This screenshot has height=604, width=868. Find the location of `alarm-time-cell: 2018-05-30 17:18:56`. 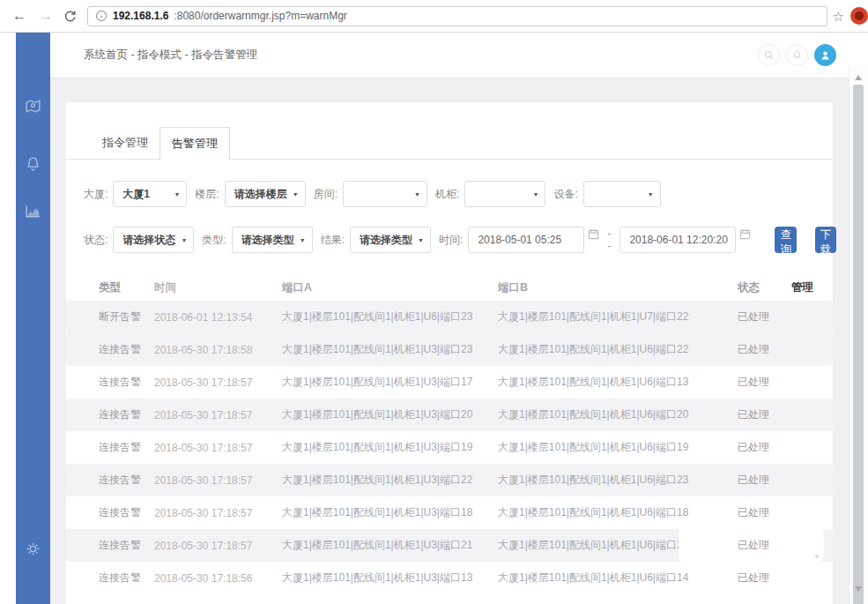

alarm-time-cell: 2018-05-30 17:18:56 is located at coordinates (219, 578).